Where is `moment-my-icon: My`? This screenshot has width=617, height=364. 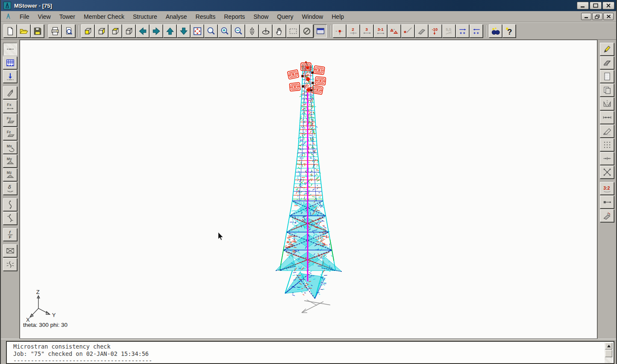
moment-my-icon: My is located at coordinates (10, 161).